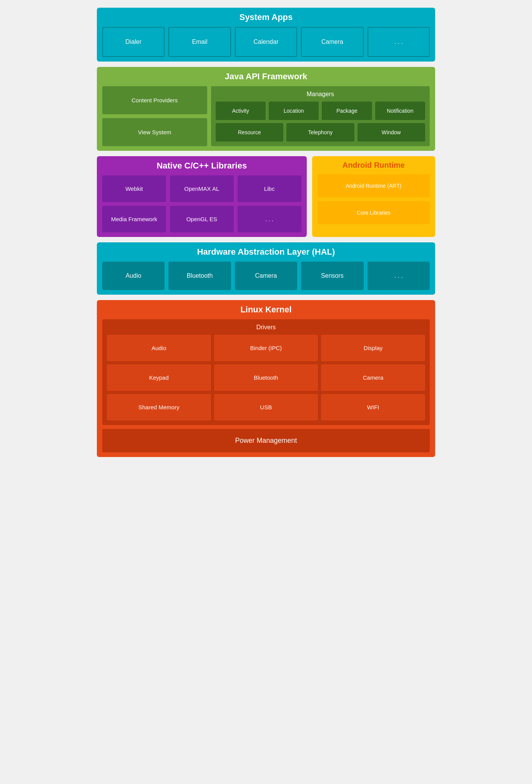  I want to click on native-cpp-tiles: WebkitOpenMAX ALLibcMedia FrameworkOpenG…, so click(202, 204).